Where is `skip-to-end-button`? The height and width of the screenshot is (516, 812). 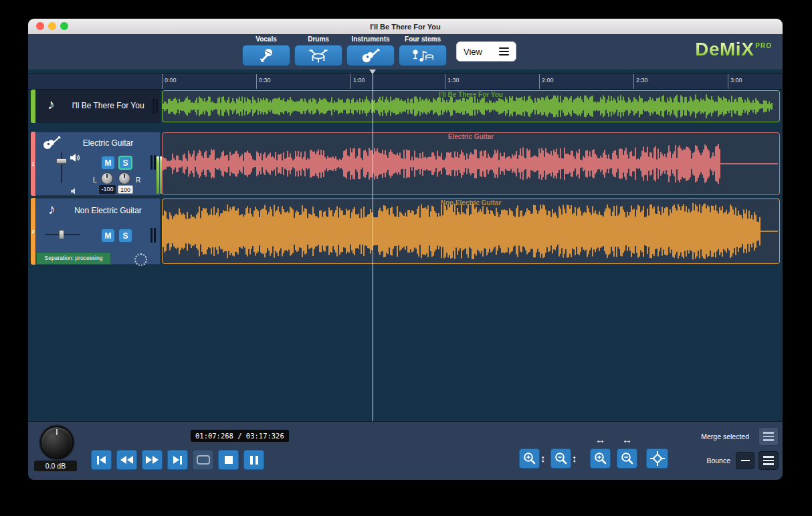 skip-to-end-button is located at coordinates (178, 460).